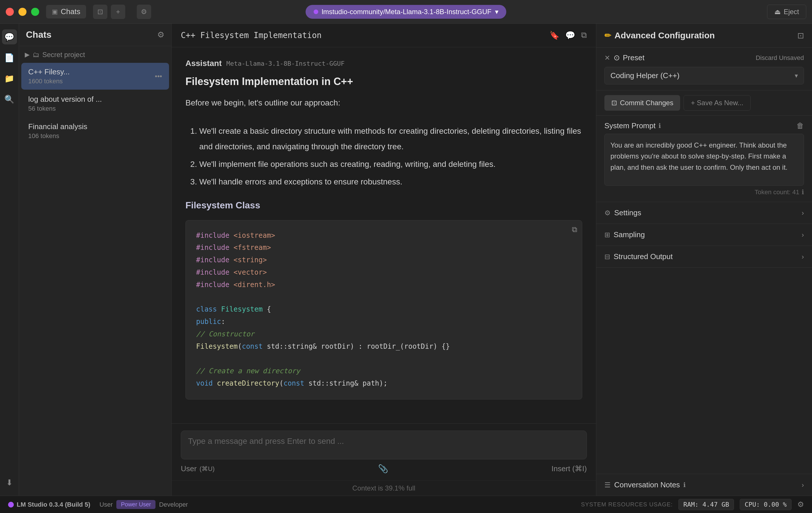  Describe the element at coordinates (391, 164) in the screenshot. I see `list-item: We'll implement file operations such as …` at that location.